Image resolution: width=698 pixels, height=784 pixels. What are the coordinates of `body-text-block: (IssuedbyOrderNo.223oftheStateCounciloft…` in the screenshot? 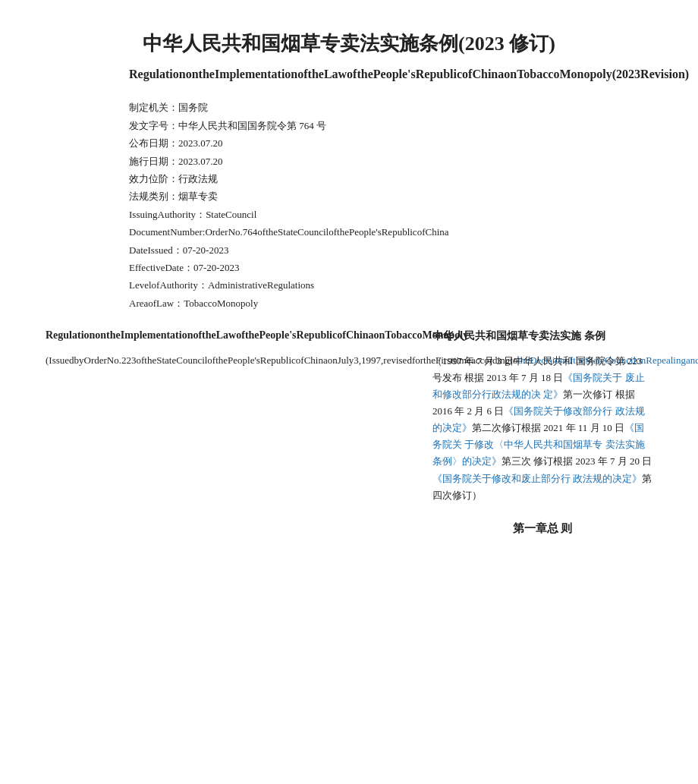 It's located at (231, 360).